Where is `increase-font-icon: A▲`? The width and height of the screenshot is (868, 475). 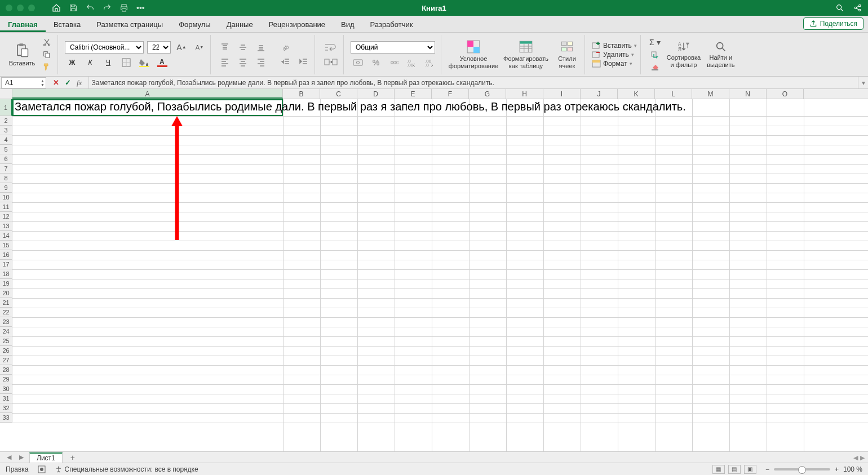 increase-font-icon: A▲ is located at coordinates (181, 47).